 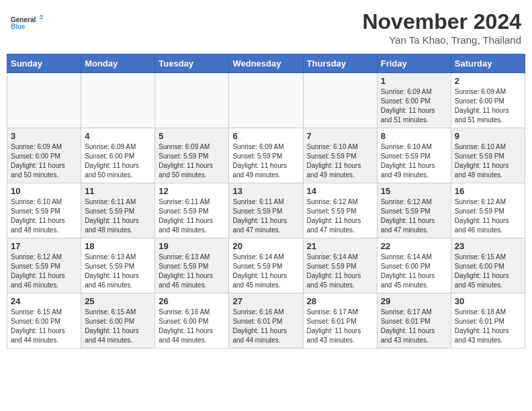 What do you see at coordinates (266, 211) in the screenshot?
I see `calendar-cell: 13Sunrise: 6:11 AM Sunset: 5:59 PM Dayli…` at bounding box center [266, 211].